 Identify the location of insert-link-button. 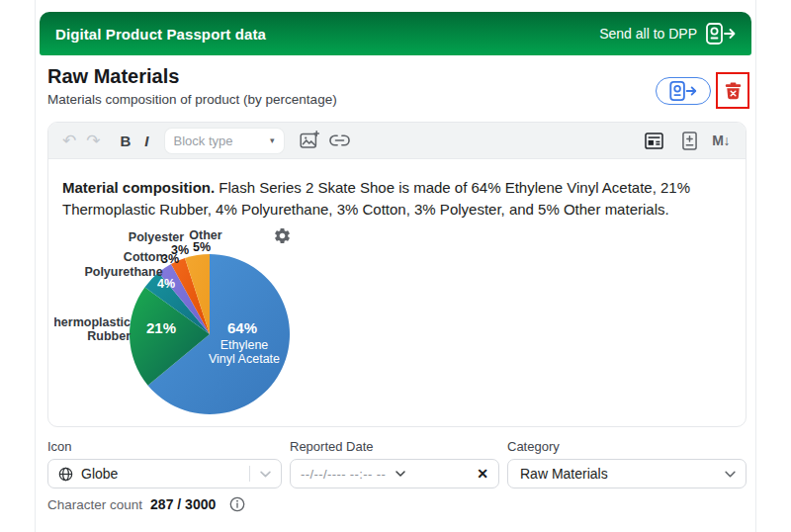
(340, 140).